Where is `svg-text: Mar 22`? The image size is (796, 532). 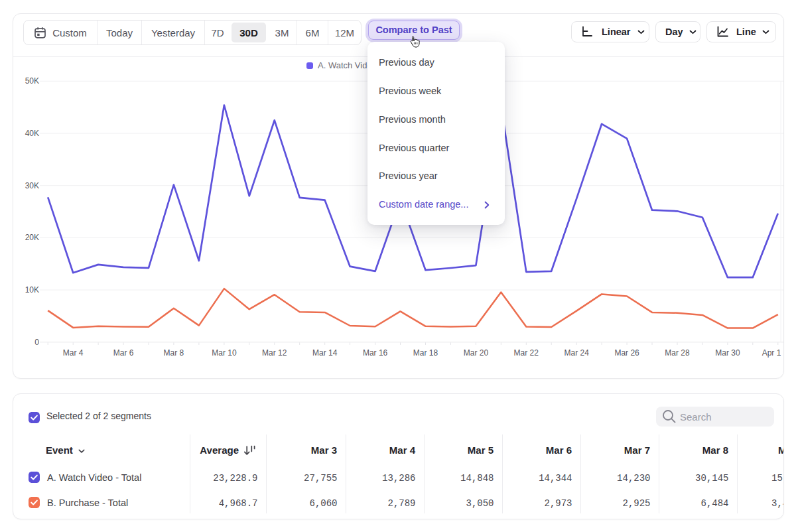 svg-text: Mar 22 is located at coordinates (527, 353).